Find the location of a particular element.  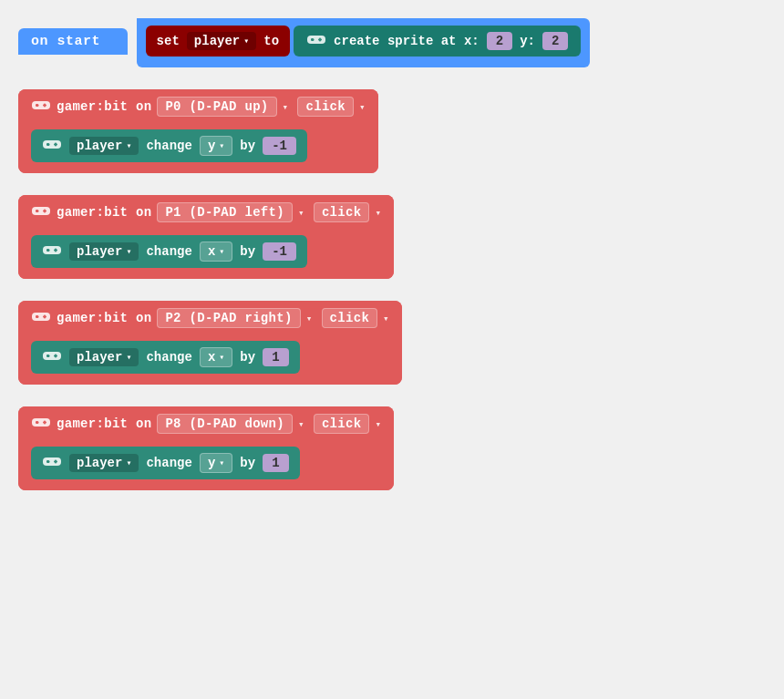

action-label-down: click is located at coordinates (342, 424).